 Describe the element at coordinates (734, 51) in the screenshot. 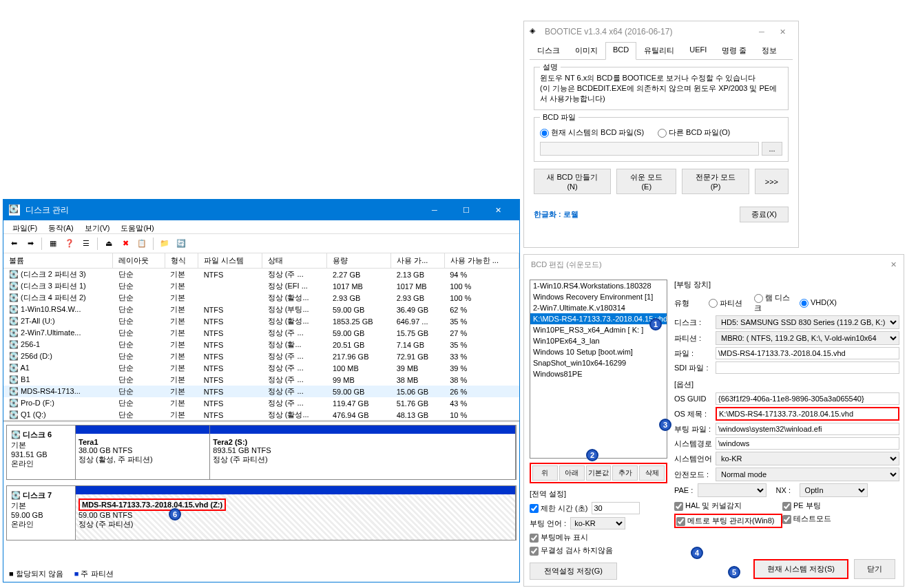

I see `tab-cmdline: 명령 줄` at that location.